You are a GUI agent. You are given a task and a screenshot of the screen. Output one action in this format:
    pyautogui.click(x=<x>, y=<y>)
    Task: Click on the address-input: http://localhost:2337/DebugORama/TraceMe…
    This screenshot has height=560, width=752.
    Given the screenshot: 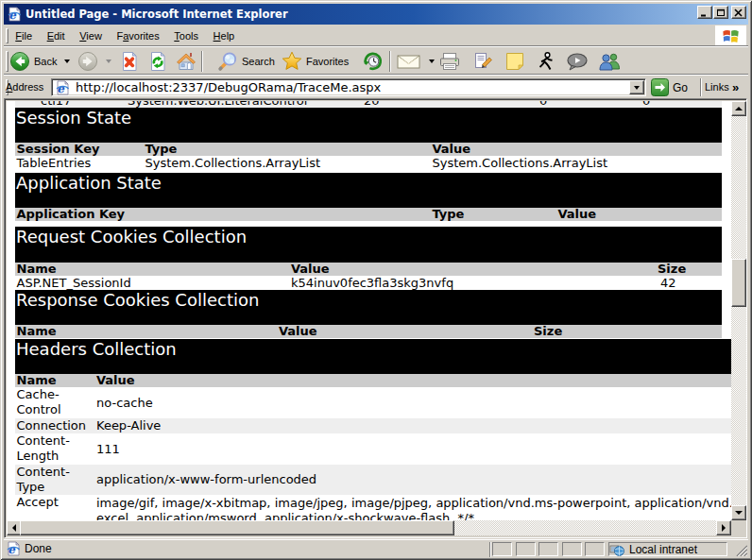 What is the action you would take?
    pyautogui.click(x=349, y=87)
    